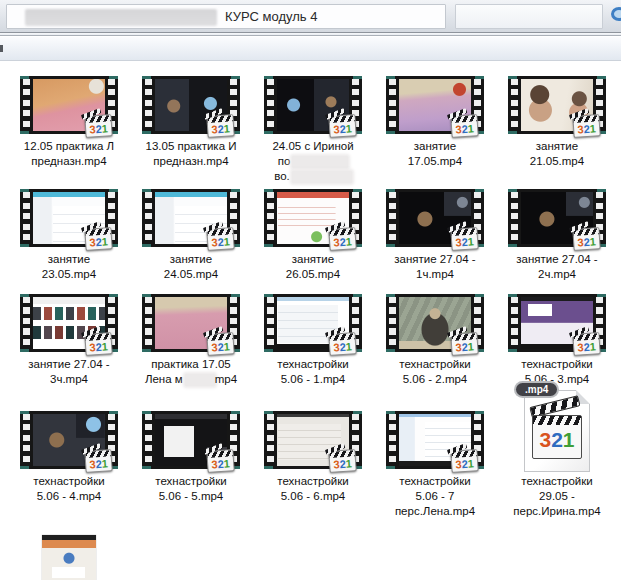 The width and height of the screenshot is (621, 580). What do you see at coordinates (68, 372) in the screenshot?
I see `file-name: занятие 27.04 -3ч.mp4` at bounding box center [68, 372].